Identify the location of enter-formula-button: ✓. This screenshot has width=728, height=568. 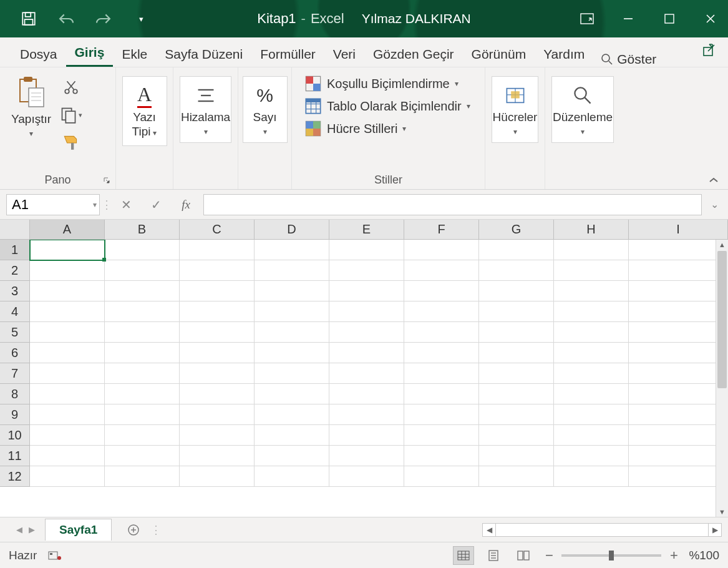
(156, 205).